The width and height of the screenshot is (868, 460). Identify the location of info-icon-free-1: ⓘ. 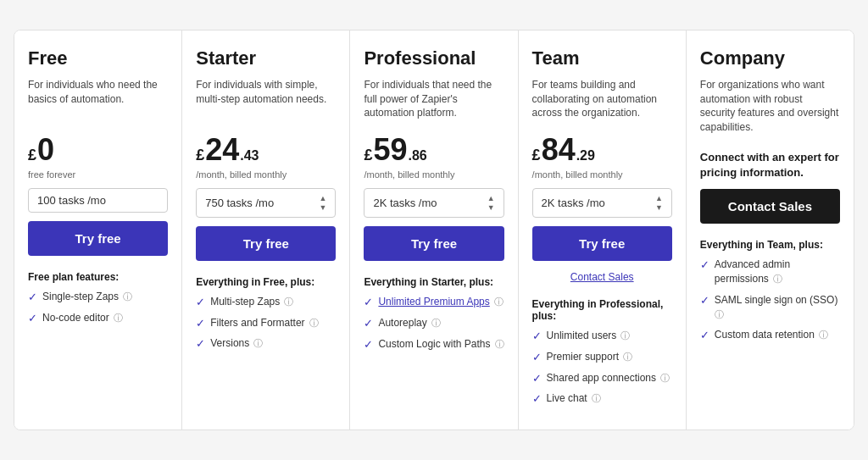
(117, 318).